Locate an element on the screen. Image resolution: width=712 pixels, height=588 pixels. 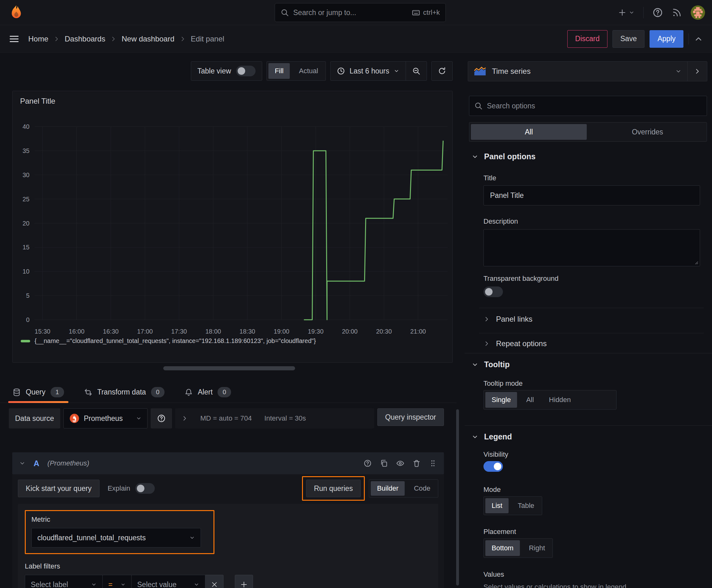
panel-title-input is located at coordinates (592, 195).